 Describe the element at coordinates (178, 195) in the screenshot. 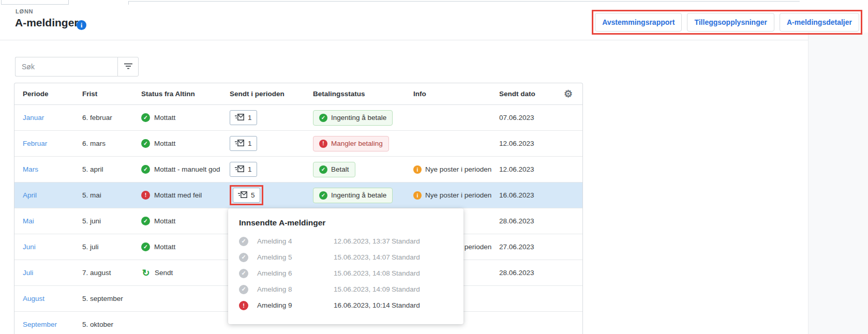

I see `altinn-status-label: Mottatt med feil` at that location.